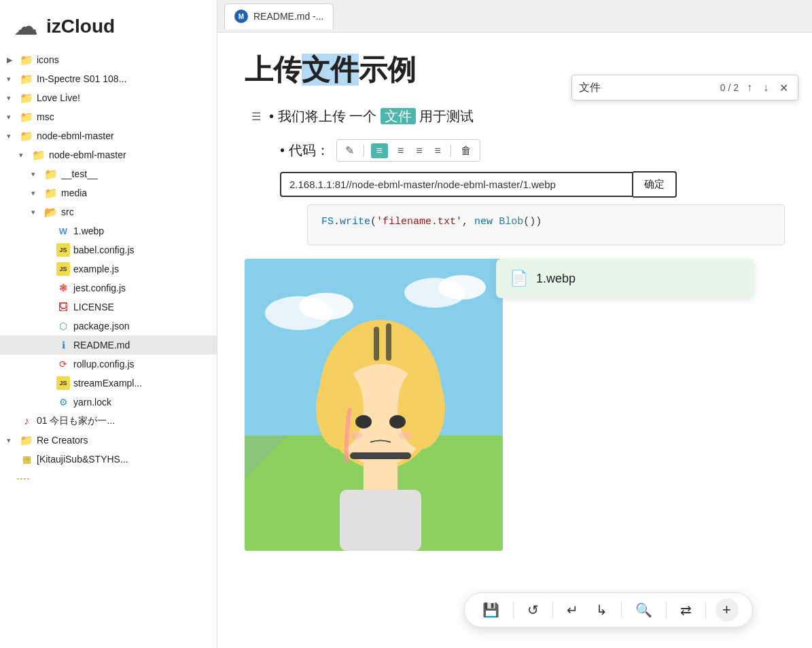 Image resolution: width=812 pixels, height=648 pixels. What do you see at coordinates (80, 26) in the screenshot?
I see `app-title: izCloud` at bounding box center [80, 26].